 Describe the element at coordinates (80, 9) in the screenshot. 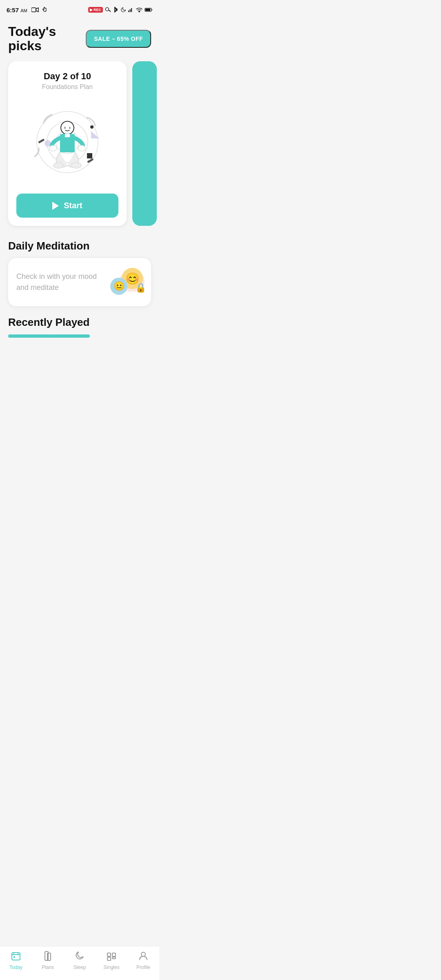

I see `status-bar: 6:57 AM ▶REC` at that location.